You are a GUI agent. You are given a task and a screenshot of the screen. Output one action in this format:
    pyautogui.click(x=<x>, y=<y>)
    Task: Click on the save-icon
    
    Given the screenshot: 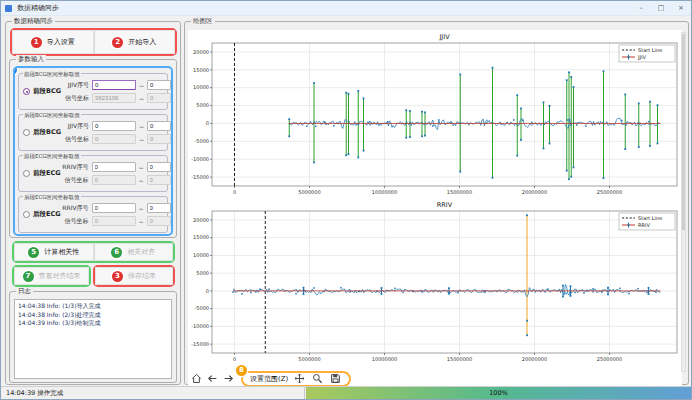 What is the action you would take?
    pyautogui.click(x=336, y=378)
    